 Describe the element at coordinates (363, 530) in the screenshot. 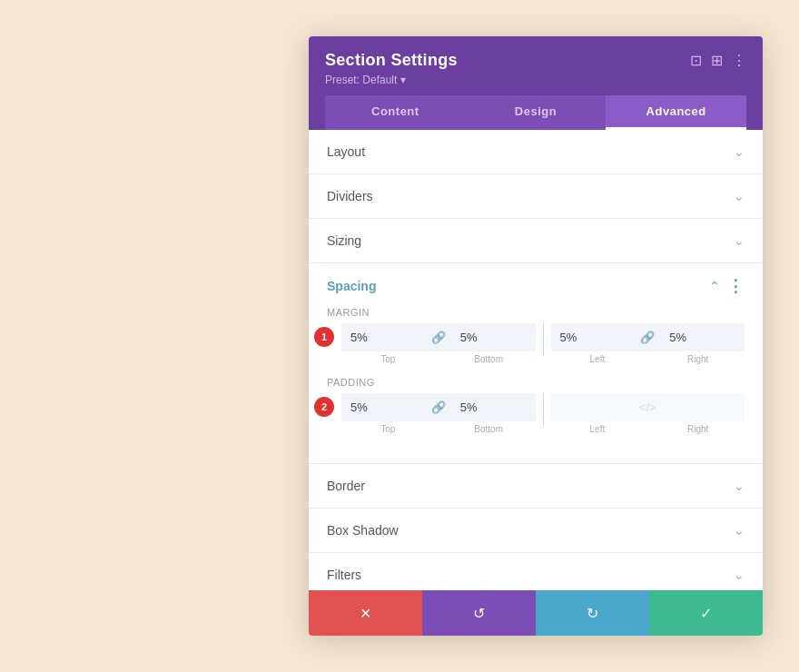

I see `box-shadow-label: Box Shadow` at that location.